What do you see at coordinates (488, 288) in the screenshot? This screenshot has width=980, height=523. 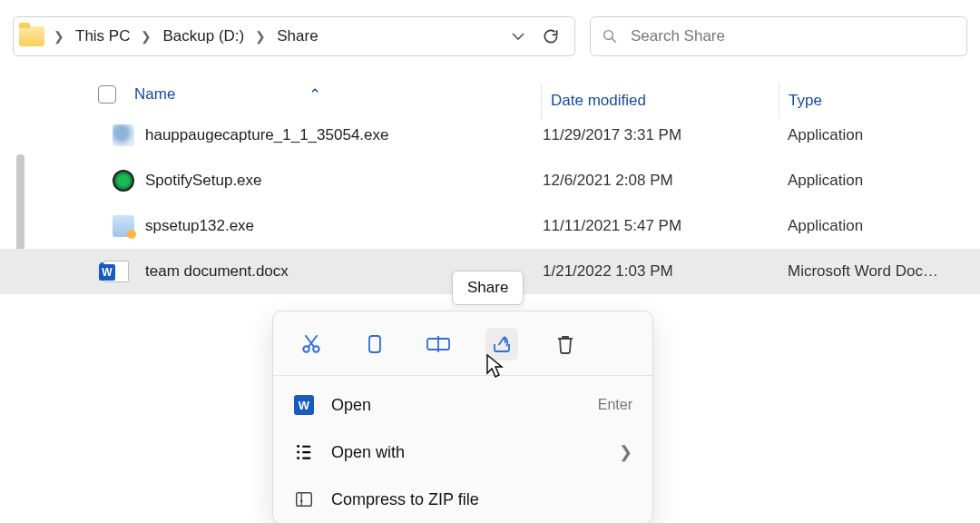 I see `share-tooltip: Share` at bounding box center [488, 288].